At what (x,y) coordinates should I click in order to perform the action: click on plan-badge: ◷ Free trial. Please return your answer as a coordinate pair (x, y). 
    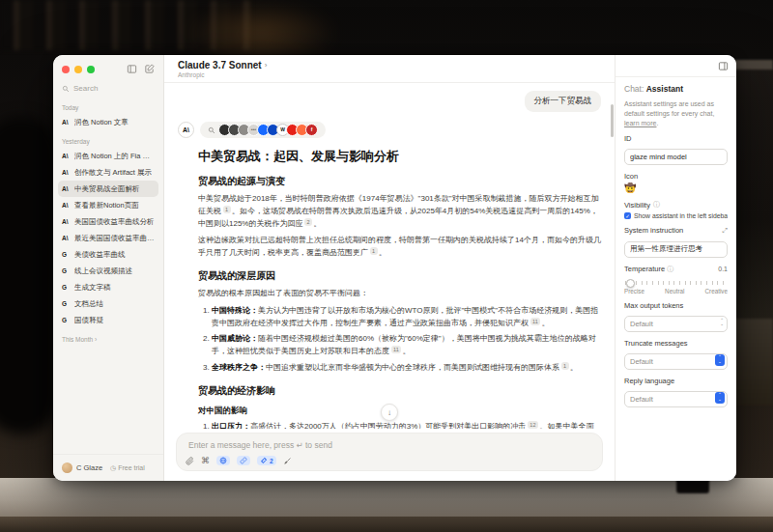
    Looking at the image, I should click on (128, 468).